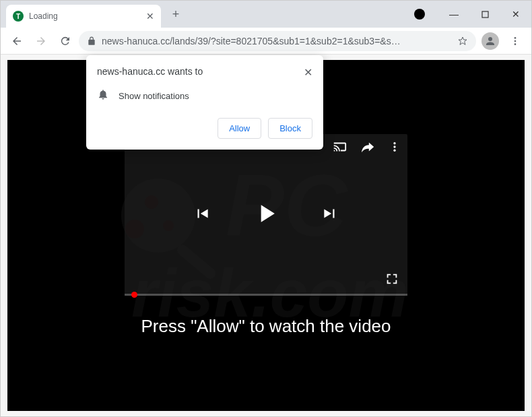 The height and width of the screenshot is (417, 532). What do you see at coordinates (368, 148) in the screenshot?
I see `share-icon` at bounding box center [368, 148].